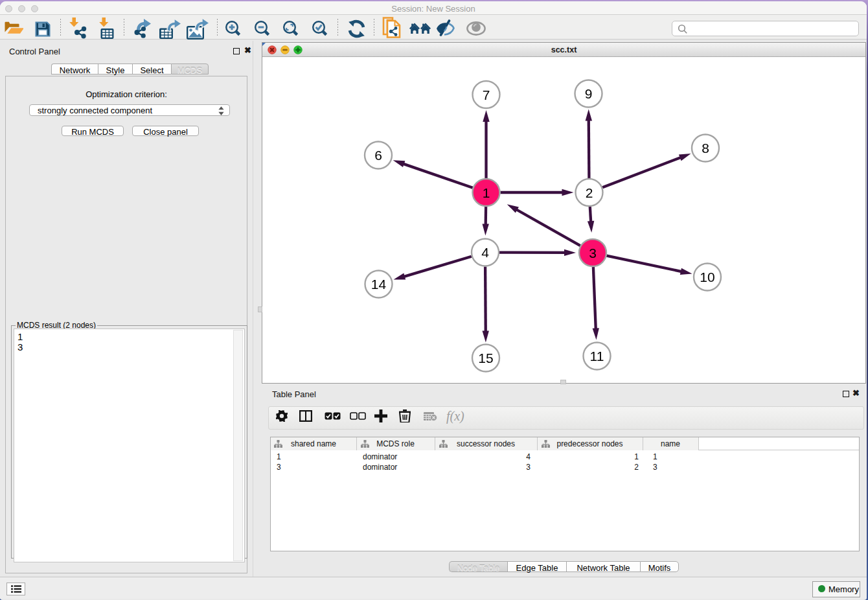  Describe the element at coordinates (597, 356) in the screenshot. I see `svg-text: 11` at that location.